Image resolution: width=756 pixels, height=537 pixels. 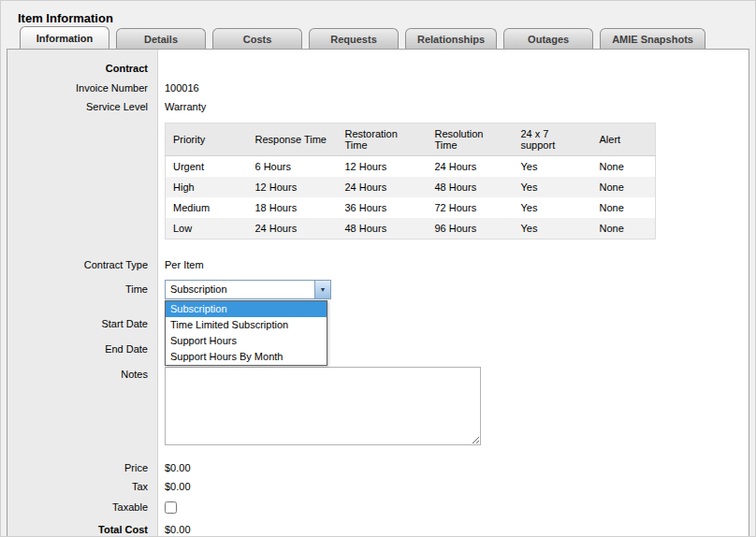 I want to click on chevron-down-icon: ▼, so click(x=322, y=290).